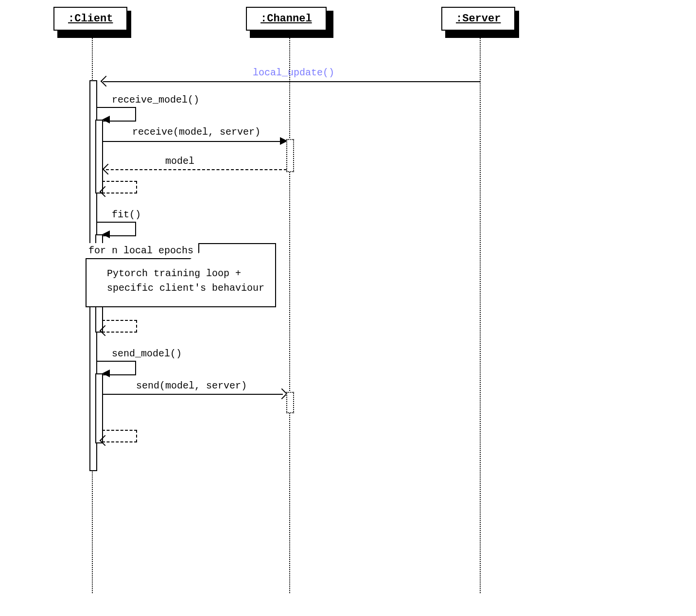 The image size is (696, 616). I want to click on participant-label: :Client, so click(90, 18).